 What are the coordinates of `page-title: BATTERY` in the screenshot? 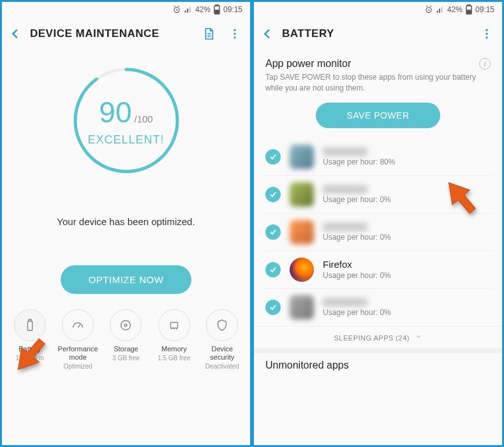 It's located at (376, 34).